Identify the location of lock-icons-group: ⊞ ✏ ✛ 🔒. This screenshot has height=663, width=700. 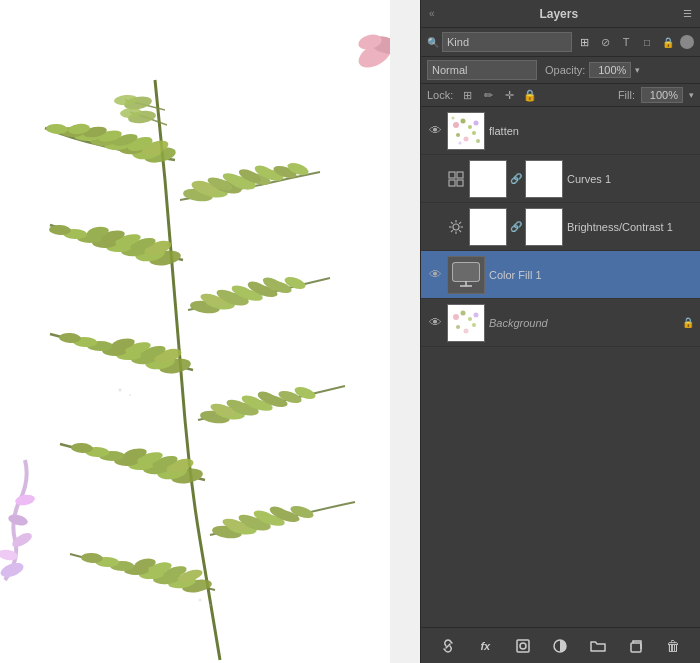
(498, 96).